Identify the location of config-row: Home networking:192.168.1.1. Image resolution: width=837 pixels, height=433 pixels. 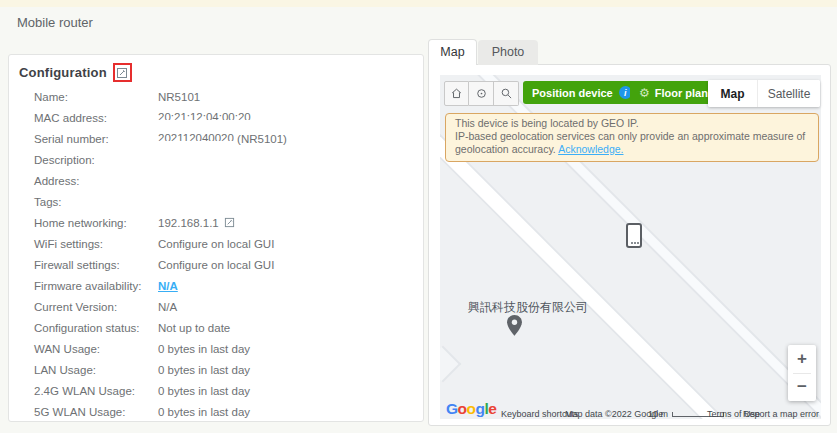
(216, 224).